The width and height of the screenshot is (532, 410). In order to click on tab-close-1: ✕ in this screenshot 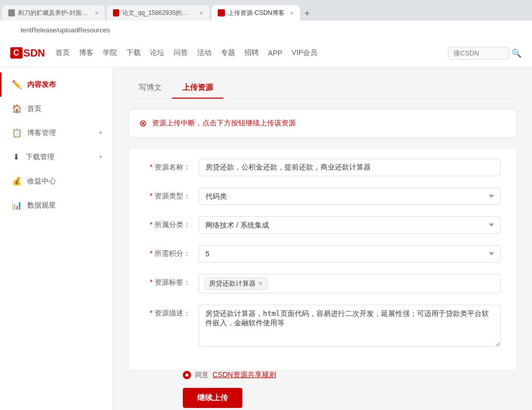, I will do `click(97, 13)`.